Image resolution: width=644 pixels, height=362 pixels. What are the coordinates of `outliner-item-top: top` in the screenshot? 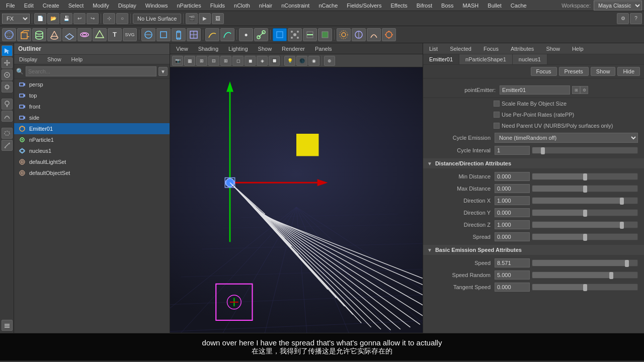 It's located at (92, 96).